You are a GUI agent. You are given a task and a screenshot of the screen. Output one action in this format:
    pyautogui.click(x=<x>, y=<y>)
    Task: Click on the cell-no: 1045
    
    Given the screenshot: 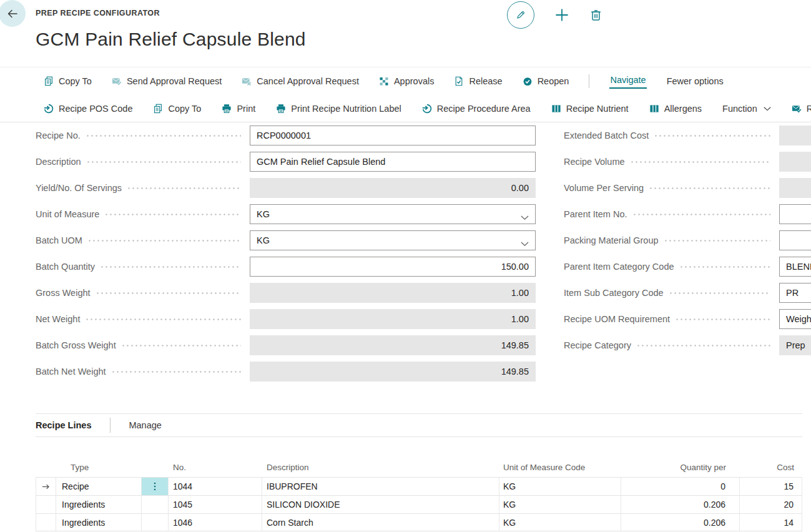 What is the action you would take?
    pyautogui.click(x=215, y=505)
    